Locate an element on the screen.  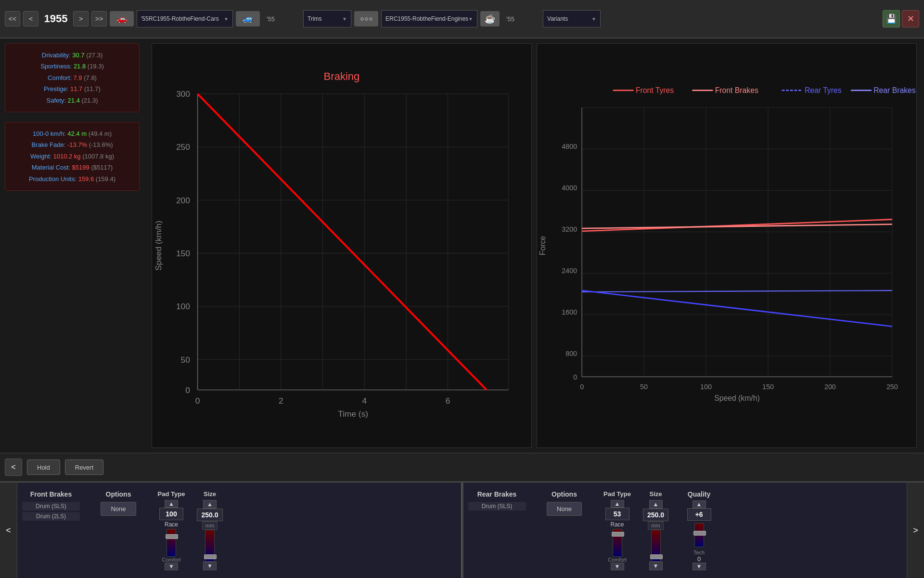
rear-pad-comfort-label: Comfort is located at coordinates (617, 560).